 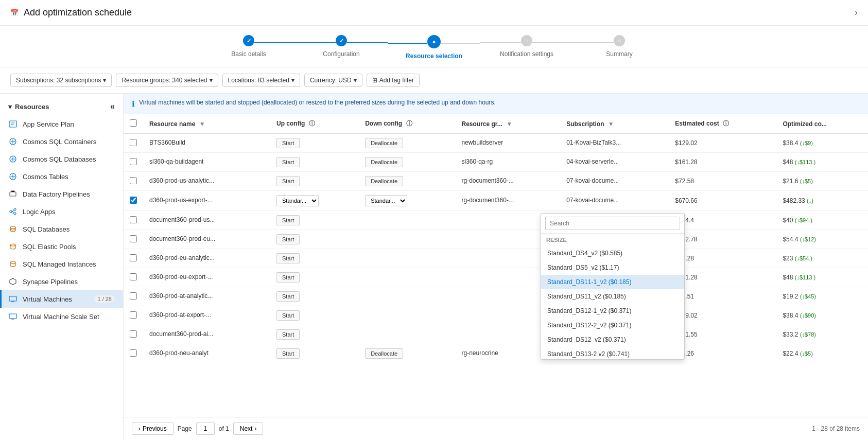 I want to click on table-row: BTS360Build Start Deallocate newbuildser…, so click(x=496, y=143).